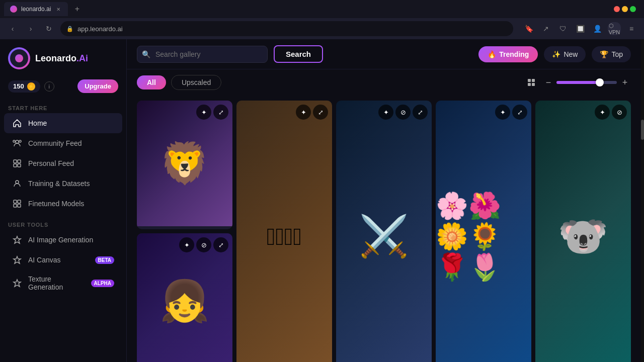 This screenshot has height=362, width=644. I want to click on active-tab: leonardo.ai ✕, so click(36, 9).